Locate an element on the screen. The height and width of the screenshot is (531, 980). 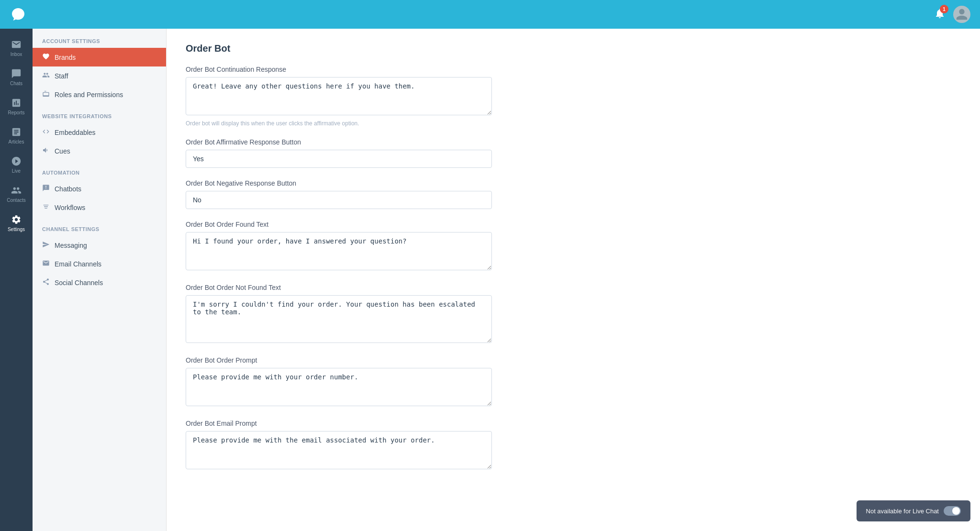
email-channels-icon is located at coordinates (46, 264).